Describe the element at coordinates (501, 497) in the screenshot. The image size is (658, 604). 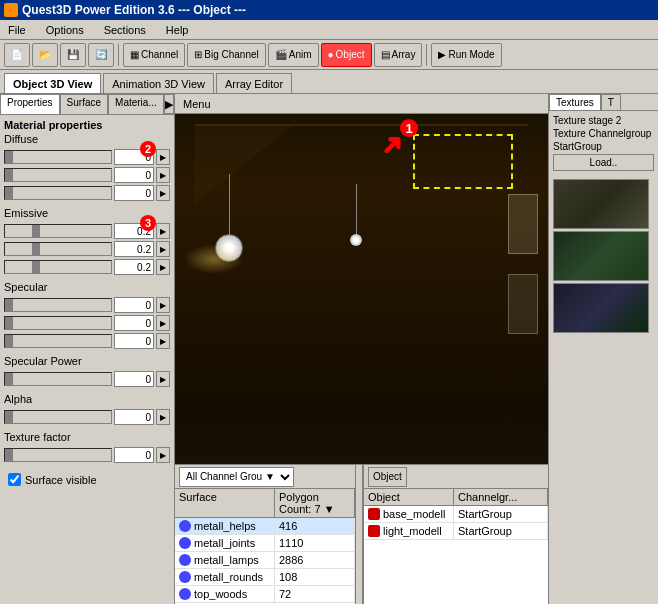
I see `channel-col-header: Channelgr...` at that location.